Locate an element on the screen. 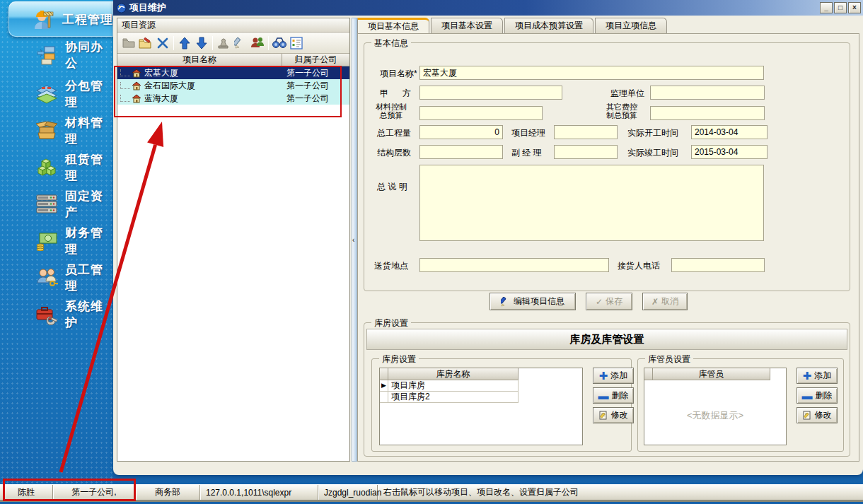 Image resolution: width=863 pixels, height=504 pixels. group-label: 库管员设置 is located at coordinates (669, 359).